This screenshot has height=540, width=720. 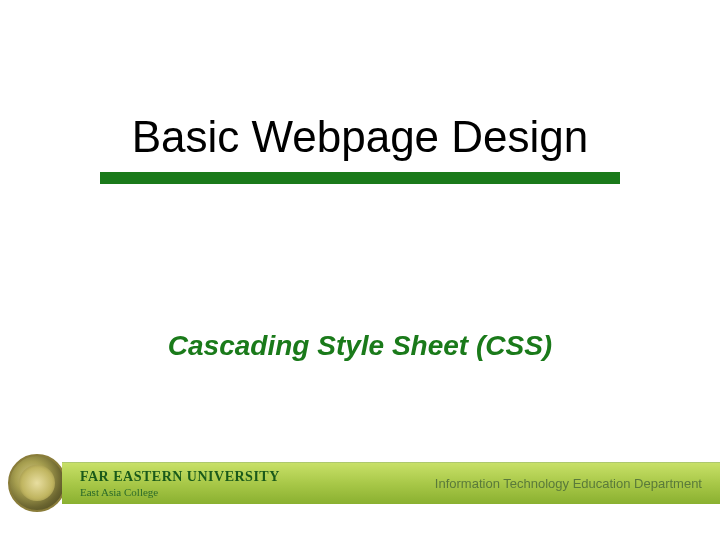 I want to click on college-name: East Asia College, so click(x=180, y=492).